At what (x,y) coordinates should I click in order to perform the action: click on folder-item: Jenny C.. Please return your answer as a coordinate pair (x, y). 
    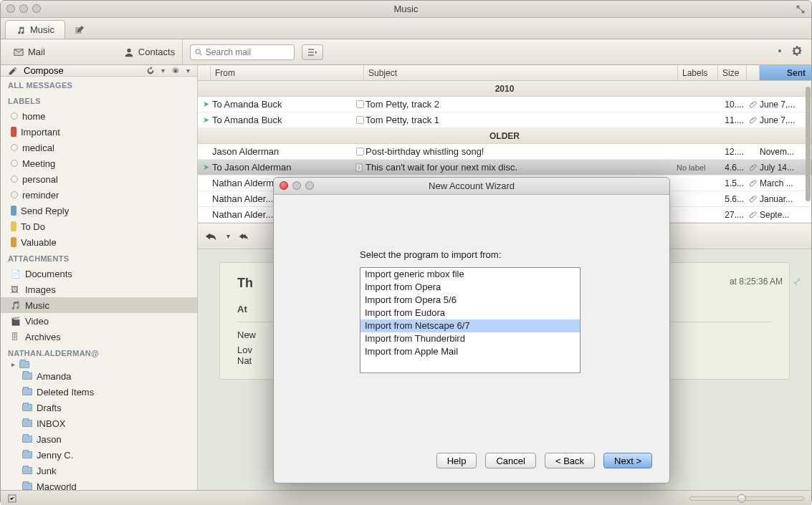
    Looking at the image, I should click on (99, 455).